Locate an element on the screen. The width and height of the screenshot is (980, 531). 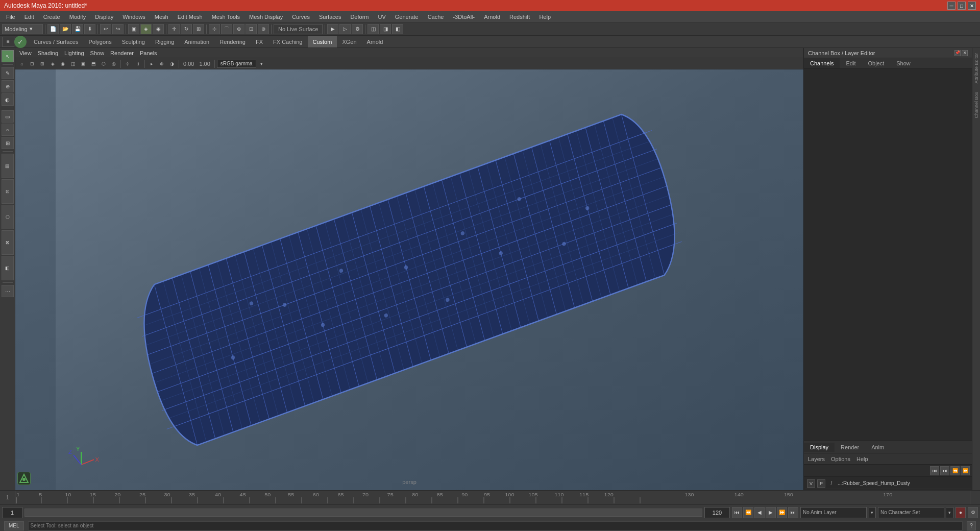
auto-key-button: ● is located at coordinates (961, 513).